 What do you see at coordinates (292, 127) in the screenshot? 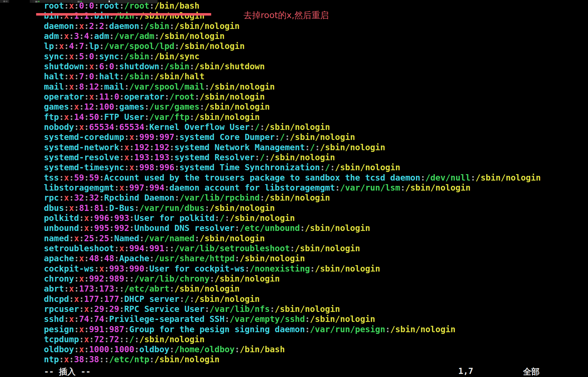
I see `passwd-line: nobody:x:65534:65534:Kernel Overflow Use…` at bounding box center [292, 127].